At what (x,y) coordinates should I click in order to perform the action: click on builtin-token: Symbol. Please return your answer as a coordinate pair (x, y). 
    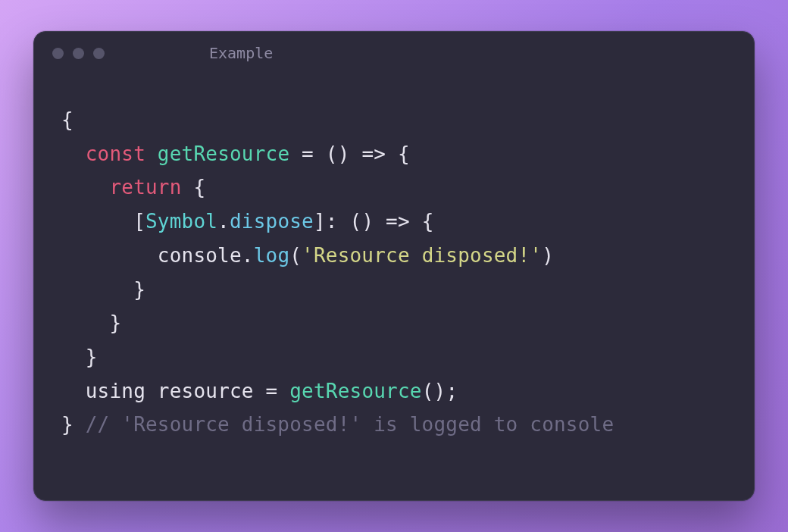
    Looking at the image, I should click on (182, 221).